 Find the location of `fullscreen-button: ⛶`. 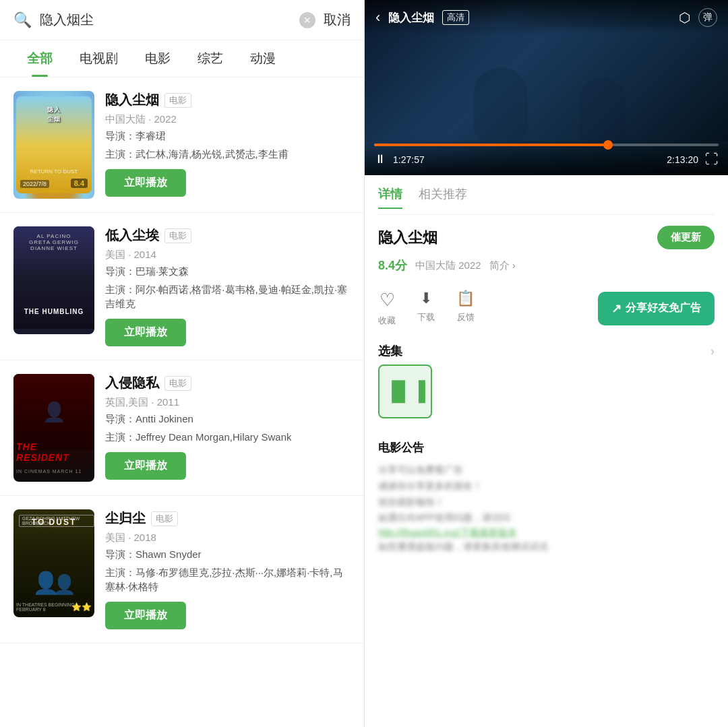

fullscreen-button: ⛶ is located at coordinates (712, 159).